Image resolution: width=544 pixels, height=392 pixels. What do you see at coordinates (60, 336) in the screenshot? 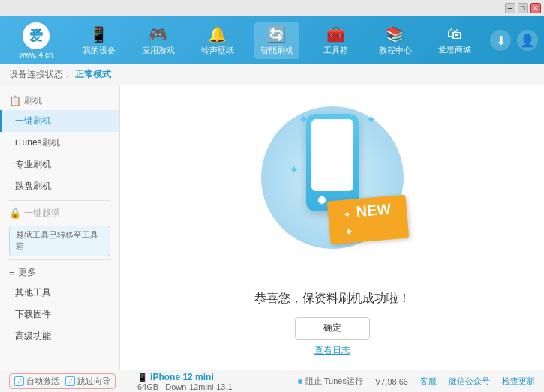
I see `sidebar-item-advanced: 高级功能` at bounding box center [60, 336].